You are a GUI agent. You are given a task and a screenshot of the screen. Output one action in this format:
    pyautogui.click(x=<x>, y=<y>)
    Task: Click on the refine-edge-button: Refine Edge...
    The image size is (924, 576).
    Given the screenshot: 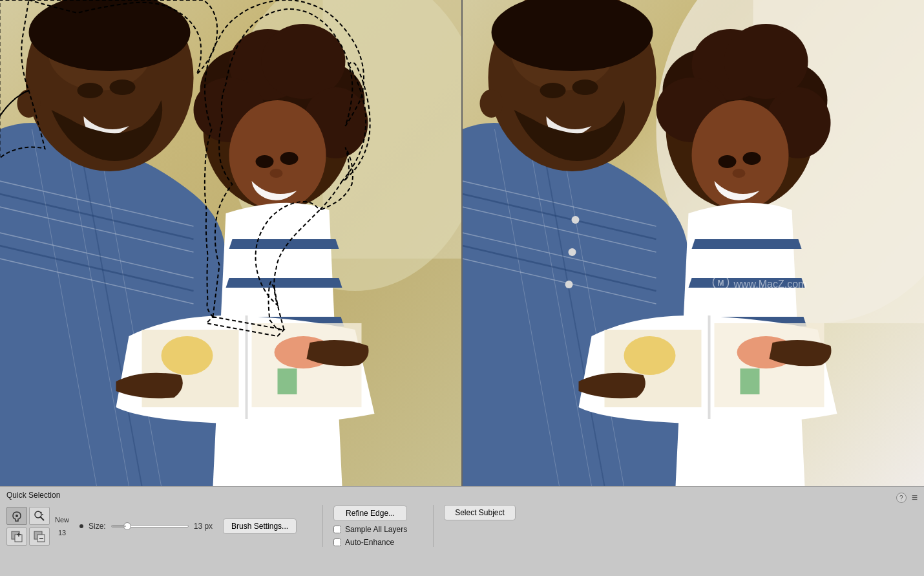 What is the action you would take?
    pyautogui.click(x=370, y=513)
    